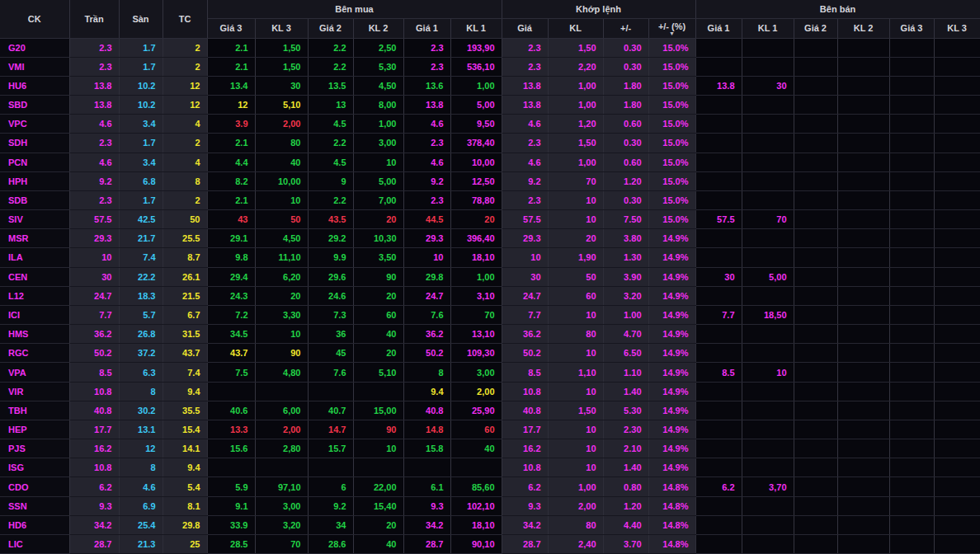 The height and width of the screenshot is (554, 980). What do you see at coordinates (35, 257) in the screenshot?
I see `stock-code: ILA` at bounding box center [35, 257].